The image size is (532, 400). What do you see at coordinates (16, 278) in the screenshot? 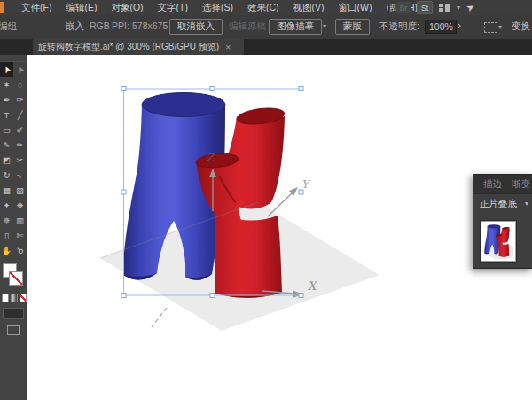
I see `stroke-swatch-none` at bounding box center [16, 278].